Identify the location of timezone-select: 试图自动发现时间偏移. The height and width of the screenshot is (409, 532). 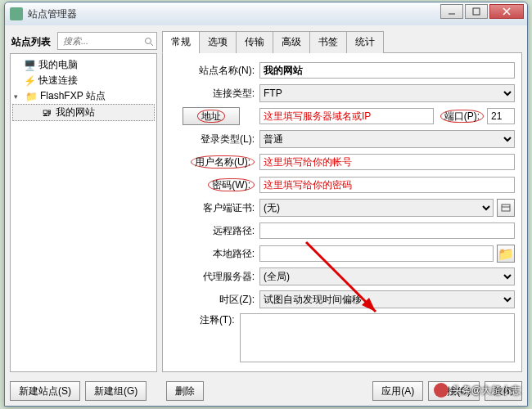
(387, 299).